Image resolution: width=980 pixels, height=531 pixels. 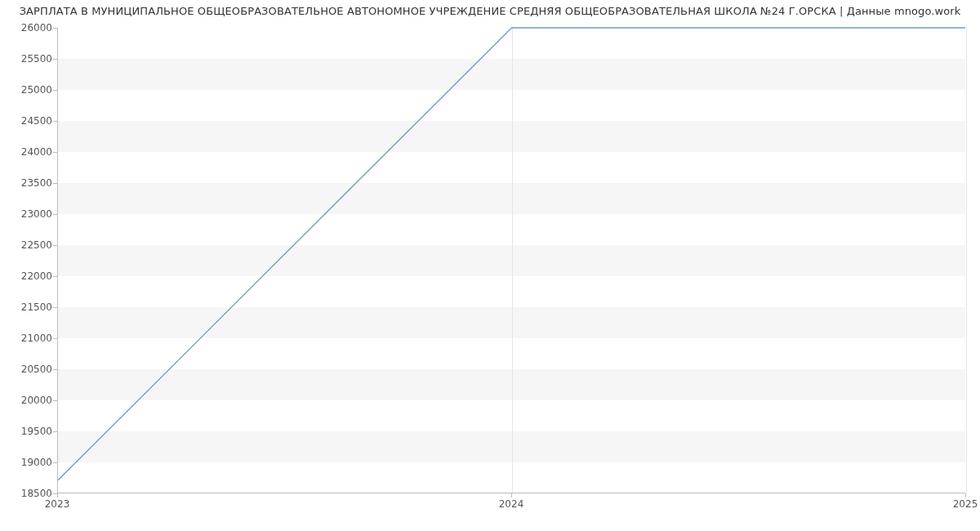 What do you see at coordinates (29, 493) in the screenshot?
I see `y-tick-label: 18500` at bounding box center [29, 493].